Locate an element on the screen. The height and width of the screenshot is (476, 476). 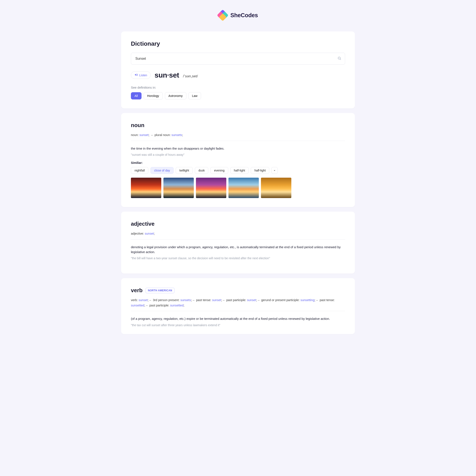
verb-definition: (of a program, agency, regulation, etc.)… is located at coordinates (238, 319).